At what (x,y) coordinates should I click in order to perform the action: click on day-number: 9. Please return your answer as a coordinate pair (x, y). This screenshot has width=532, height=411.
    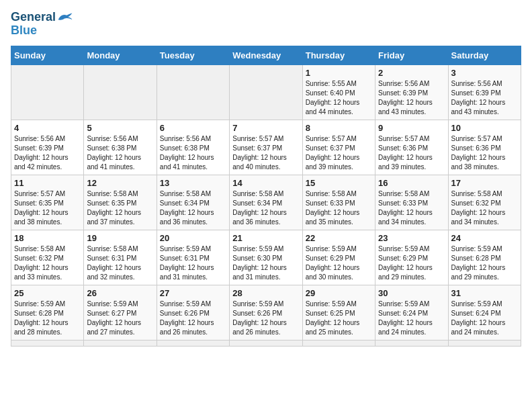
    Looking at the image, I should click on (411, 128).